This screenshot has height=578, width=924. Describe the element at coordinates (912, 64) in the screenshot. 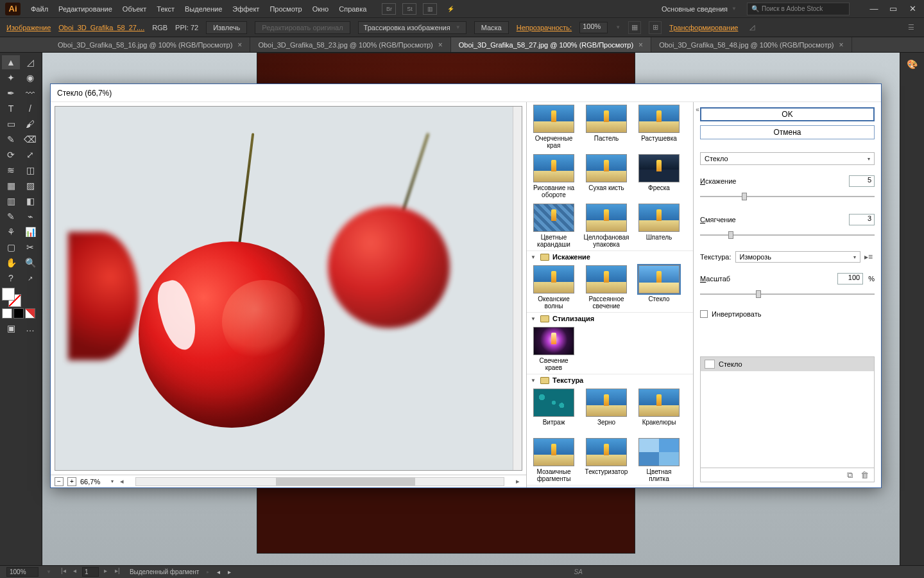

I see `color-panel-icon: 🎨` at that location.